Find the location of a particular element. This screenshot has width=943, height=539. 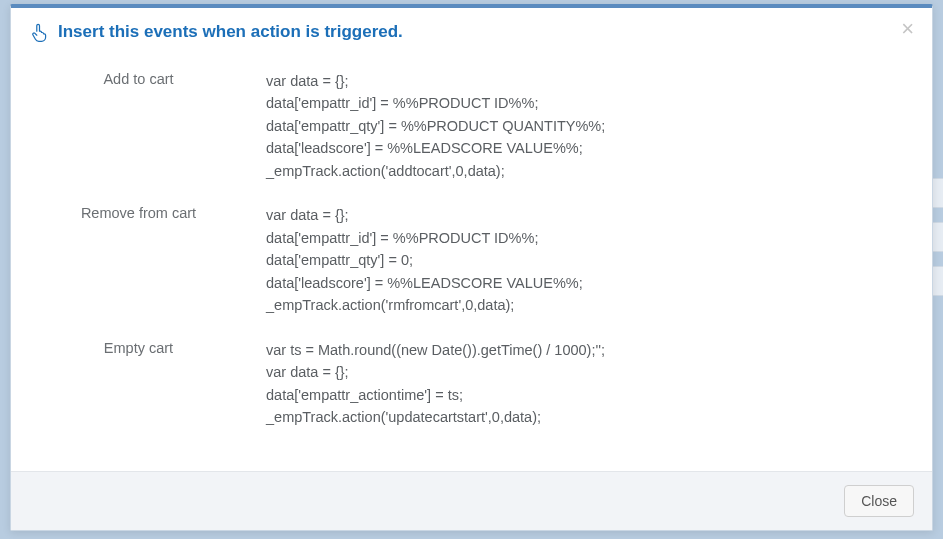

close-icon: × is located at coordinates (908, 29).